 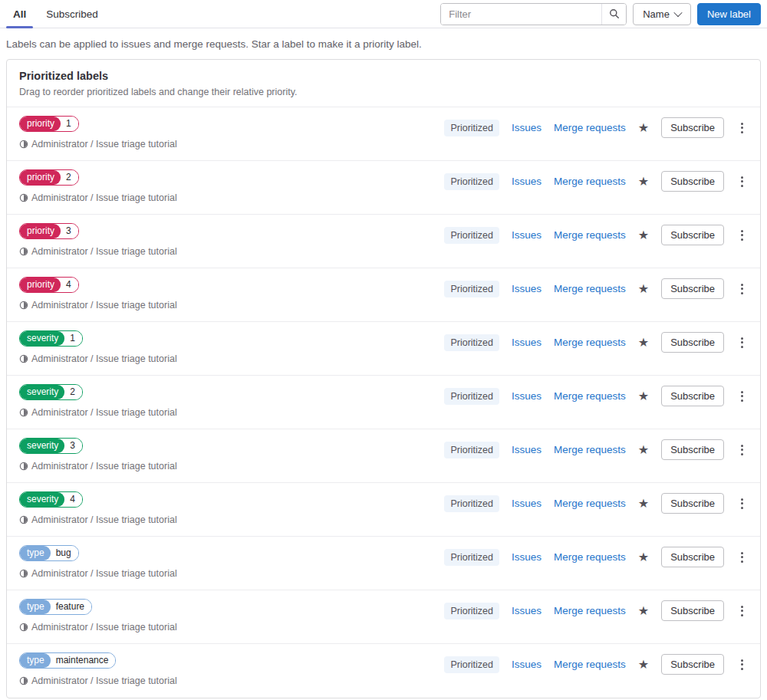 What do you see at coordinates (384, 188) in the screenshot?
I see `label-row: priority 2 Administrator / Issue triage …` at bounding box center [384, 188].